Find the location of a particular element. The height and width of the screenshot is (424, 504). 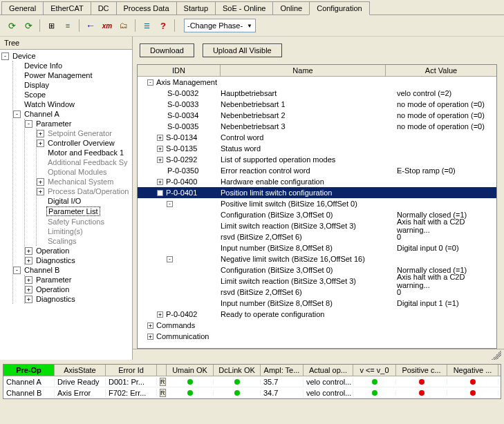

tree-param-item: +Setpoint Generator is located at coordinates (84, 133).